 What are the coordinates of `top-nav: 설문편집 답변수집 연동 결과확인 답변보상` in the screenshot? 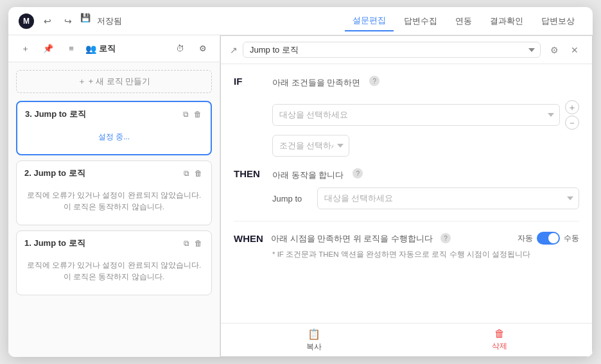 It's located at (464, 21).